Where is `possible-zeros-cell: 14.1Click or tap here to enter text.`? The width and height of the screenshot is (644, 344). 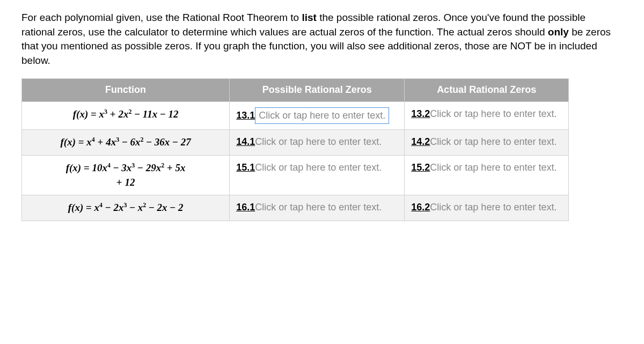
possible-zeros-cell: 14.1Click or tap here to enter text. is located at coordinates (317, 142).